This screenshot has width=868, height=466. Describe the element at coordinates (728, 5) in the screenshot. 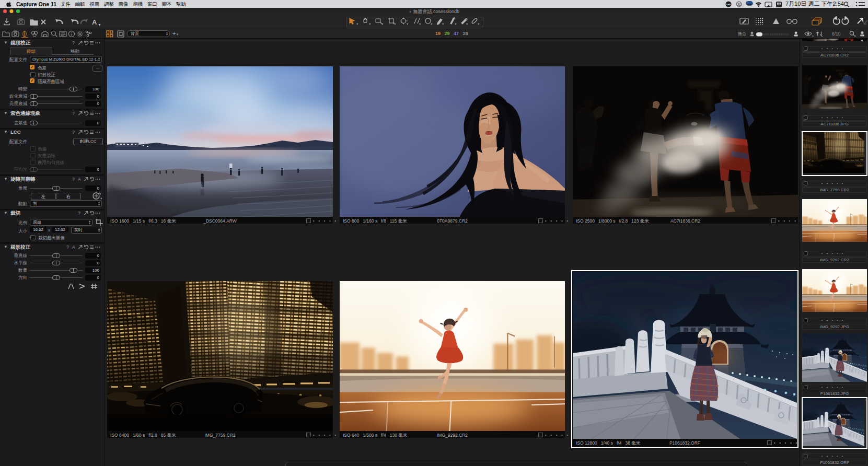

I see `svg-text: LINE` at that location.